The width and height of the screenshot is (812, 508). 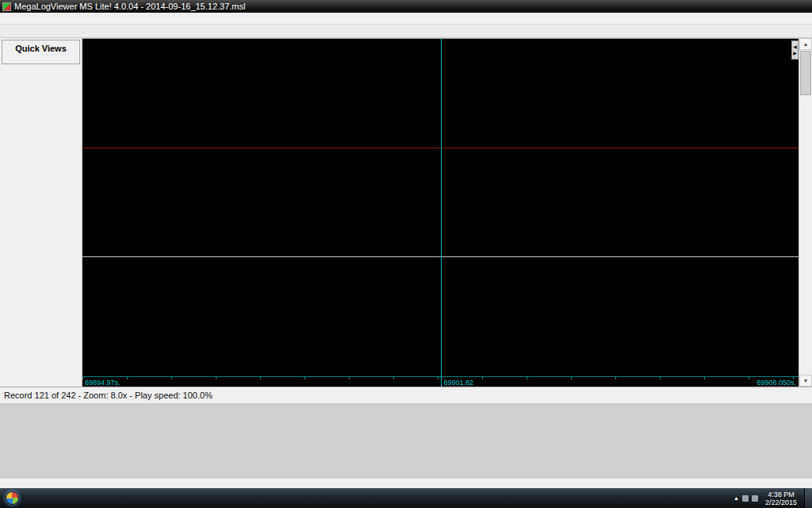 I want to click on clock-date: 2/22/2015, so click(x=781, y=502).